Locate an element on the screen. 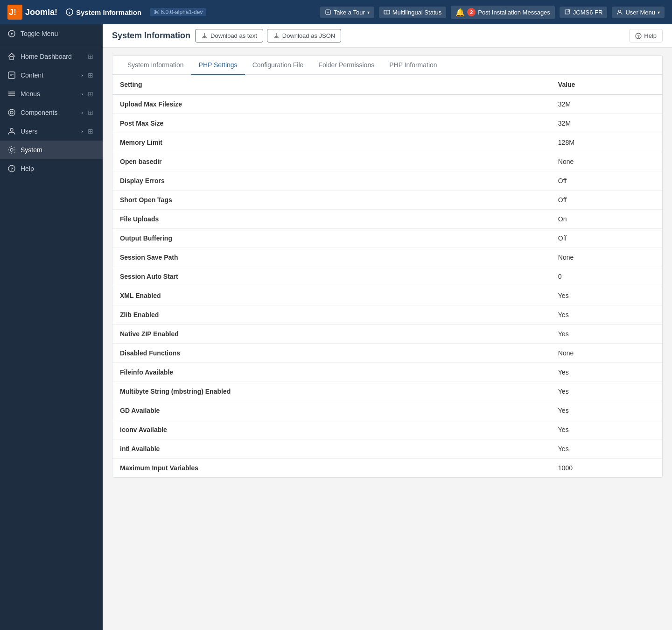  logo: J! Joomla! is located at coordinates (33, 12).